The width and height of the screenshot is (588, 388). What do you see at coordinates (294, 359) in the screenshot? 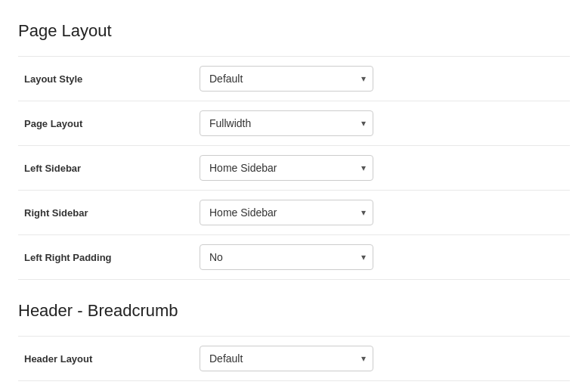
I see `table-row: Header LayoutDefaultLayout 1Layout 2▾` at bounding box center [294, 359].